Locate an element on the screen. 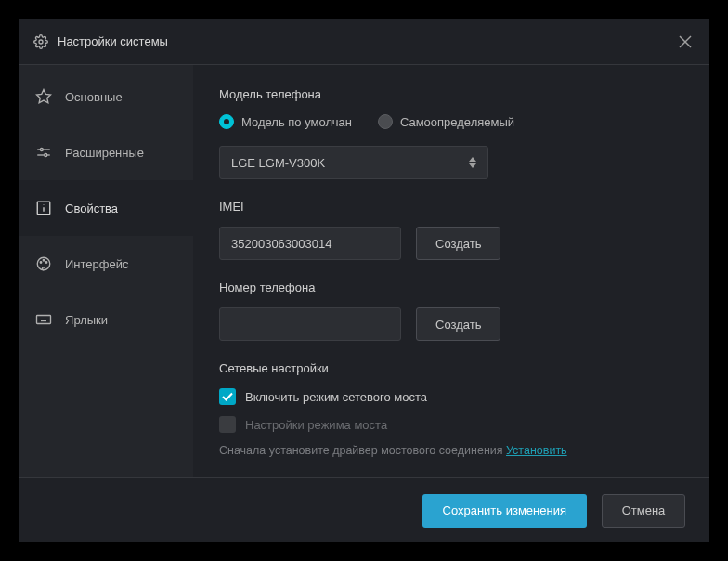 The width and height of the screenshot is (728, 561). close-icon is located at coordinates (685, 42).